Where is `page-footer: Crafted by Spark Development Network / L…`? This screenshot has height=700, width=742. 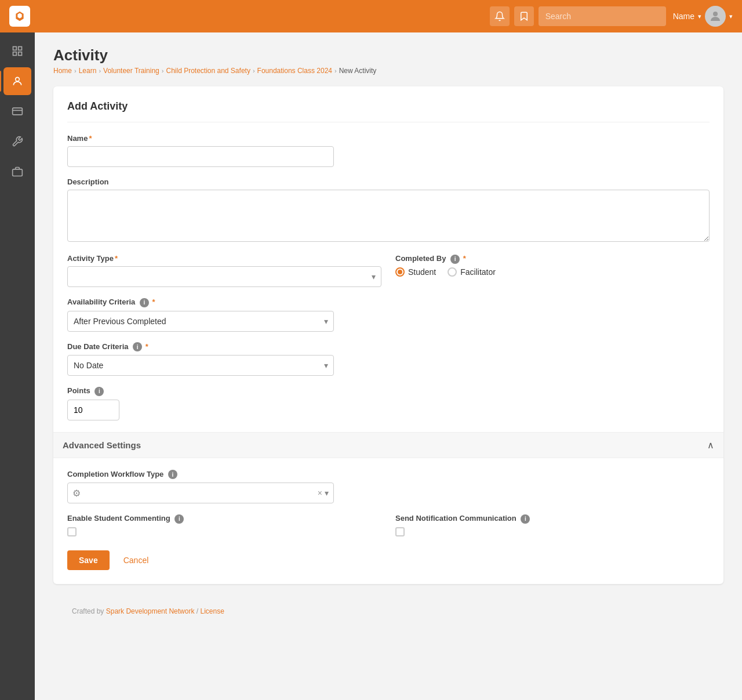
page-footer: Crafted by Spark Development Network / L… is located at coordinates (388, 611).